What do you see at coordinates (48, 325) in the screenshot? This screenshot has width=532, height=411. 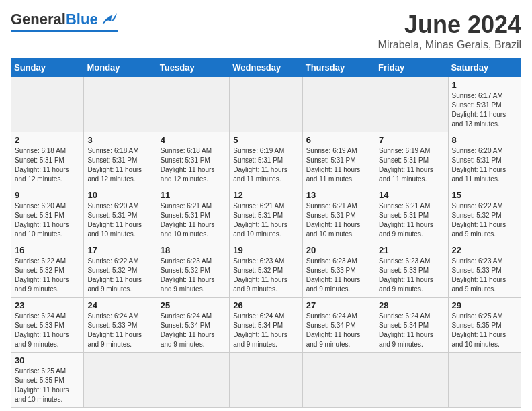 I see `calendar-cell: 23Sunrise: 6:24 AM Sunset: 5:33 PM Dayli…` at bounding box center [48, 325].